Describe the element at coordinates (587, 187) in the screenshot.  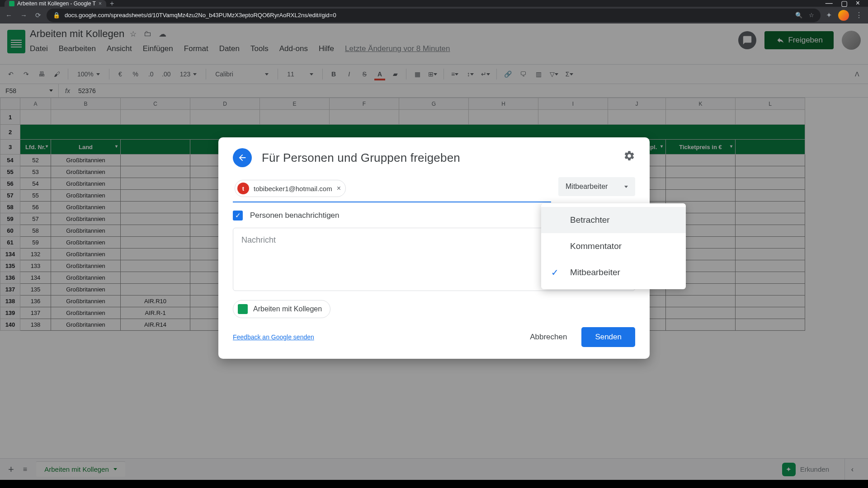
I see `role-selected-label: Mitbearbeiter` at that location.